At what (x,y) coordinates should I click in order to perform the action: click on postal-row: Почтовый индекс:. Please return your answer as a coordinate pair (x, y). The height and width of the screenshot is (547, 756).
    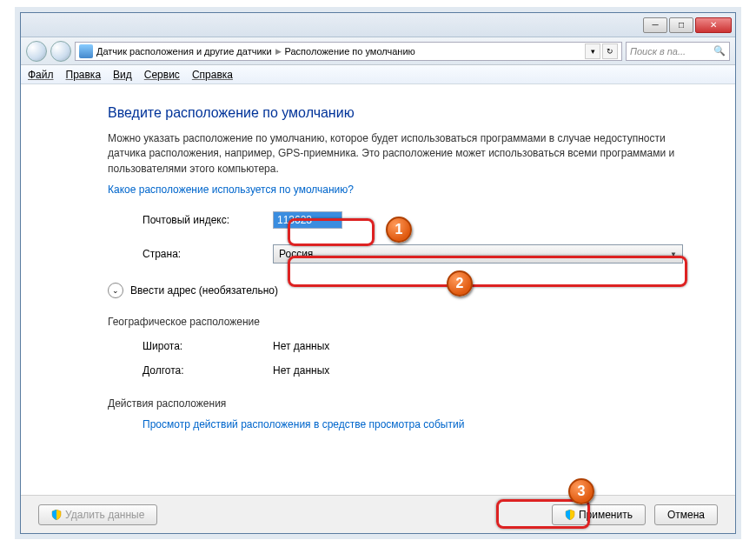
    Looking at the image, I should click on (395, 220).